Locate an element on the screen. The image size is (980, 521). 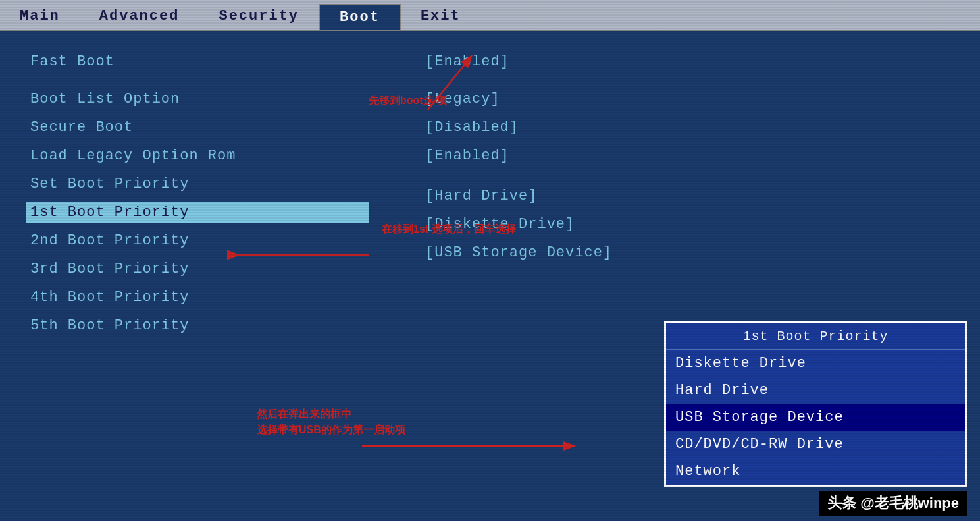
popup-item-diskette: Diskette Drive is located at coordinates (815, 364).